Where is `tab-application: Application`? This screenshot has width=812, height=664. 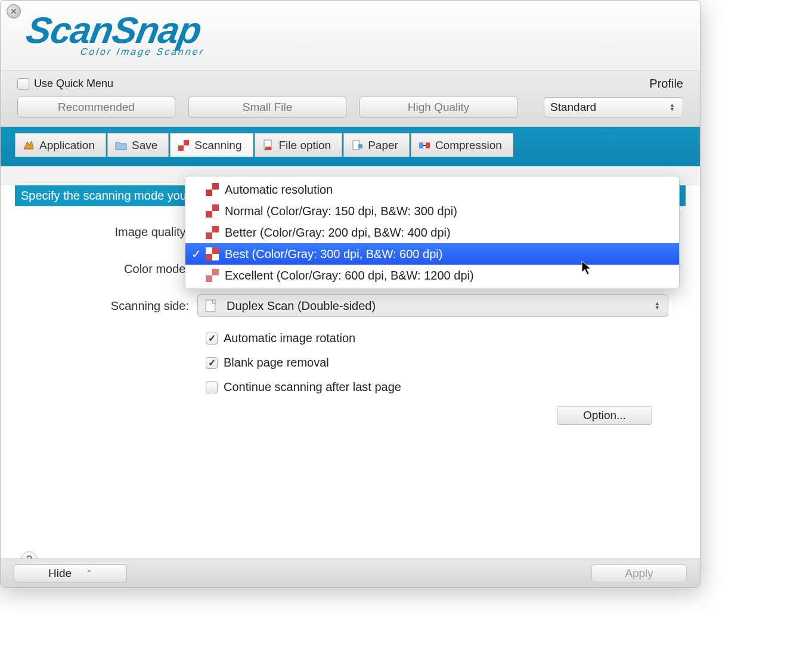
tab-application: Application is located at coordinates (61, 145).